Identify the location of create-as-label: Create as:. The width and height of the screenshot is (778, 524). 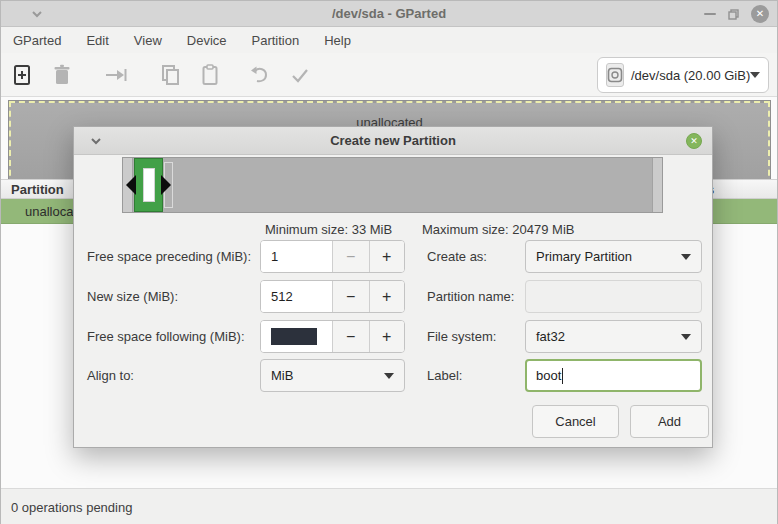
(457, 256).